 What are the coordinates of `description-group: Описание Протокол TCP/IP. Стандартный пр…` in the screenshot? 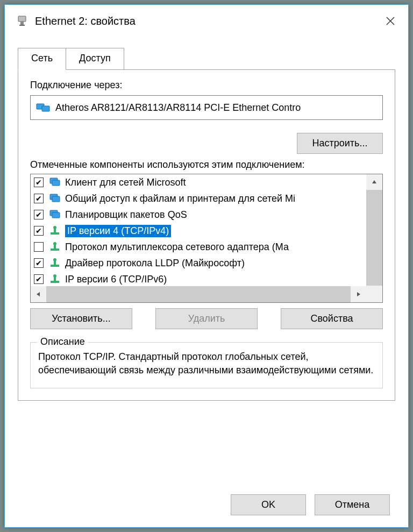 It's located at (206, 365).